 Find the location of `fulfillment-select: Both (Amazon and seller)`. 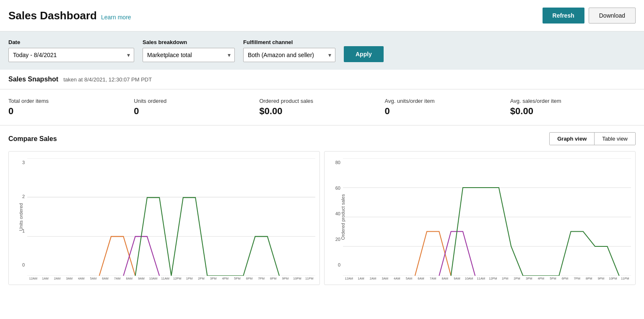

fulfillment-select: Both (Amazon and seller) is located at coordinates (289, 55).